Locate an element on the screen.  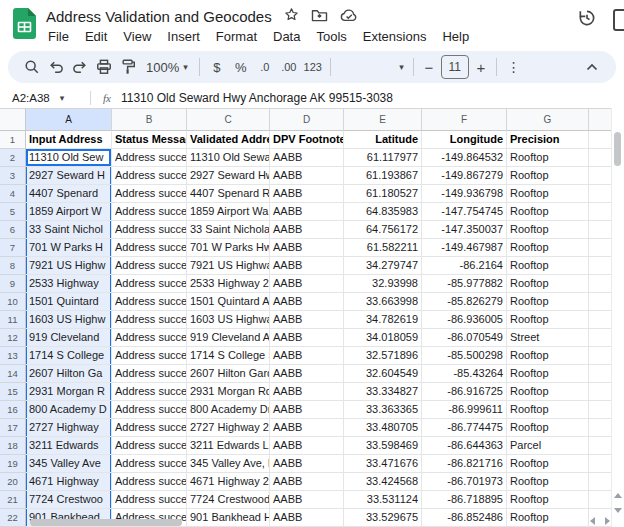
font-family-dropdown: ▾ is located at coordinates (372, 68).